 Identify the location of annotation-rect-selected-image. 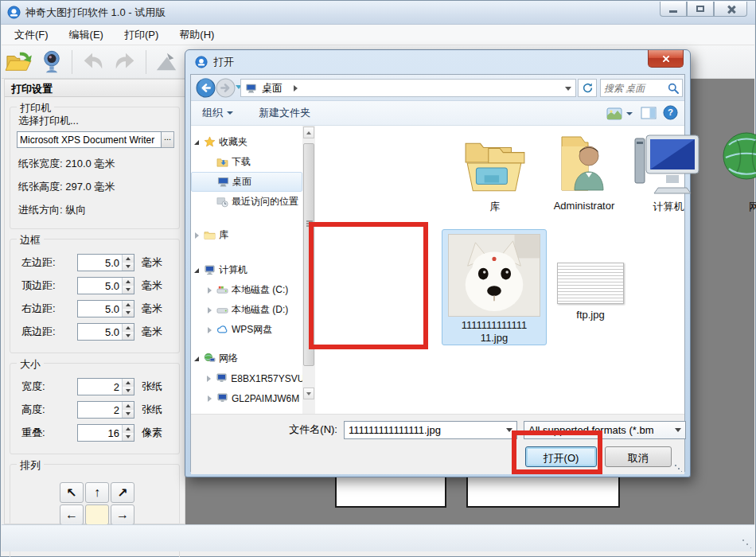
(368, 286).